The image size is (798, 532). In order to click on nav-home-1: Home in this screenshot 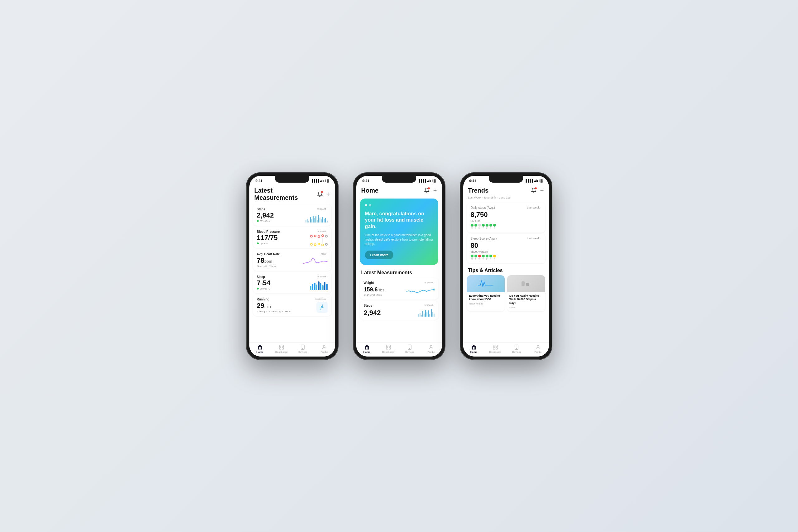, I will do `click(260, 349)`.